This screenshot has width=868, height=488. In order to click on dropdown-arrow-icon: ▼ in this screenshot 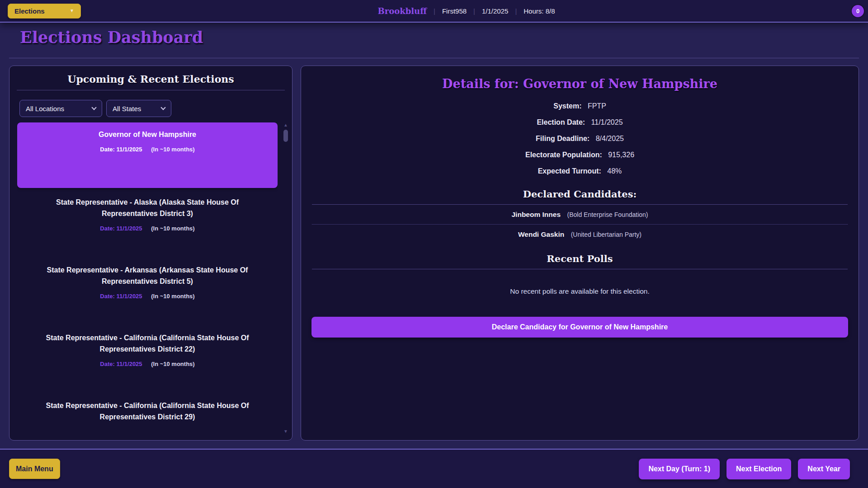, I will do `click(72, 11)`.